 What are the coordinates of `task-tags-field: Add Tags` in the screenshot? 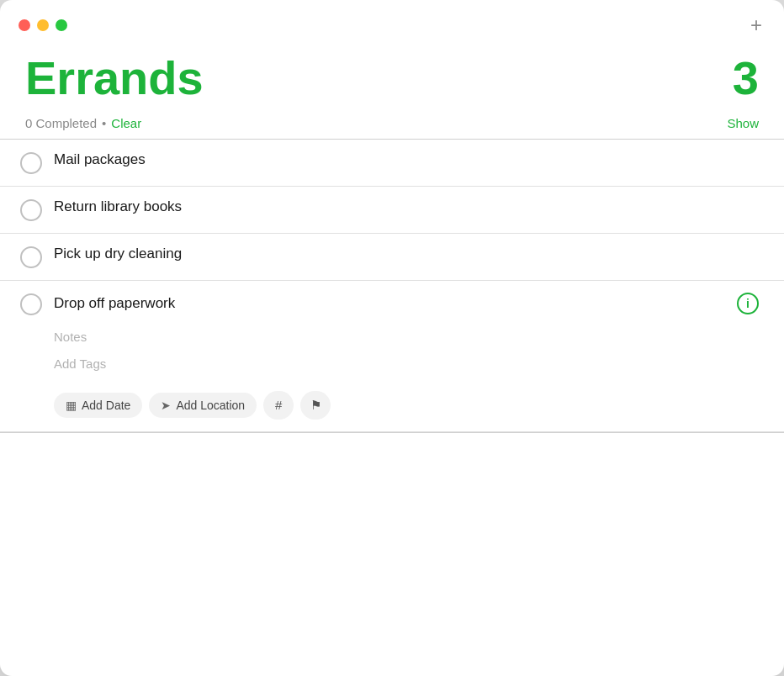 It's located at (80, 363).